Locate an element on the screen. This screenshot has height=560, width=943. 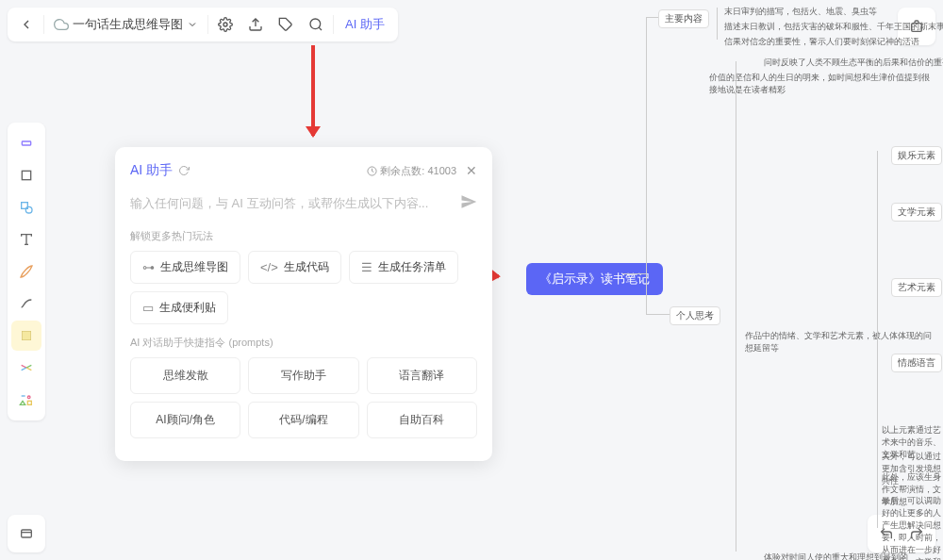
tool-frame is located at coordinates (26, 175).